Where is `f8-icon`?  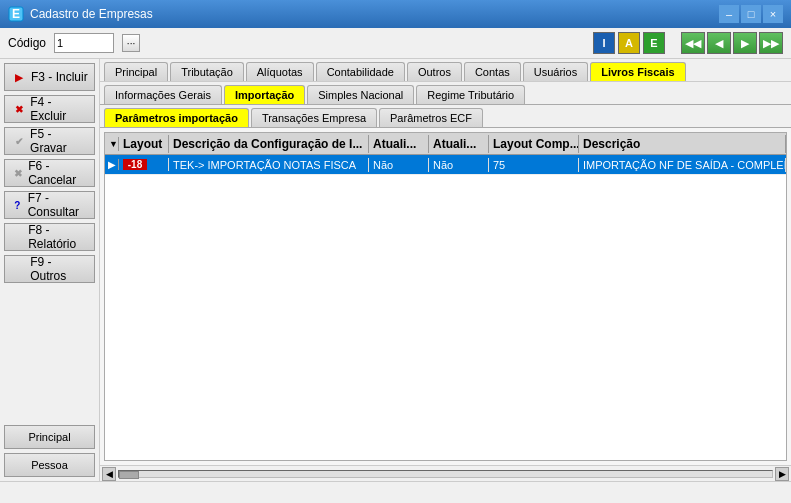 f8-icon is located at coordinates (18, 237).